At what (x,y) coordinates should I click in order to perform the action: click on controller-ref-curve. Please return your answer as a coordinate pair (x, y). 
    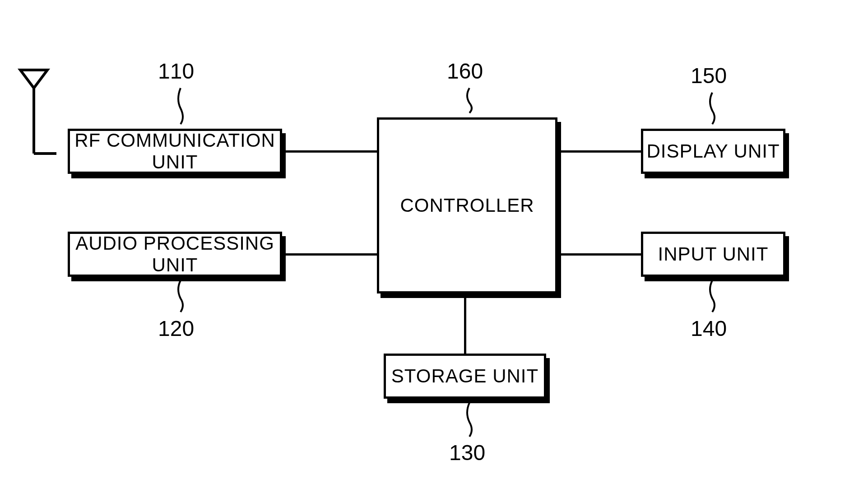
    Looking at the image, I should click on (469, 100).